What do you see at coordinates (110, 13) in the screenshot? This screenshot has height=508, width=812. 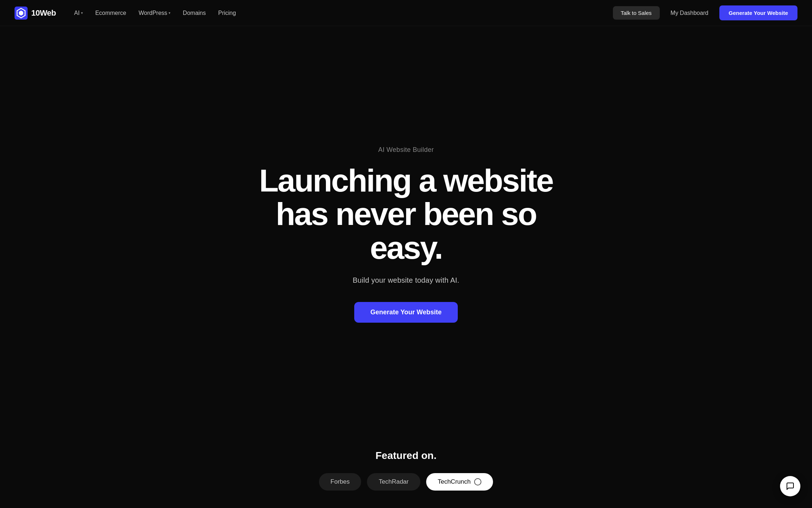 I see `nav-link-ecommerce: Ecommerce` at bounding box center [110, 13].